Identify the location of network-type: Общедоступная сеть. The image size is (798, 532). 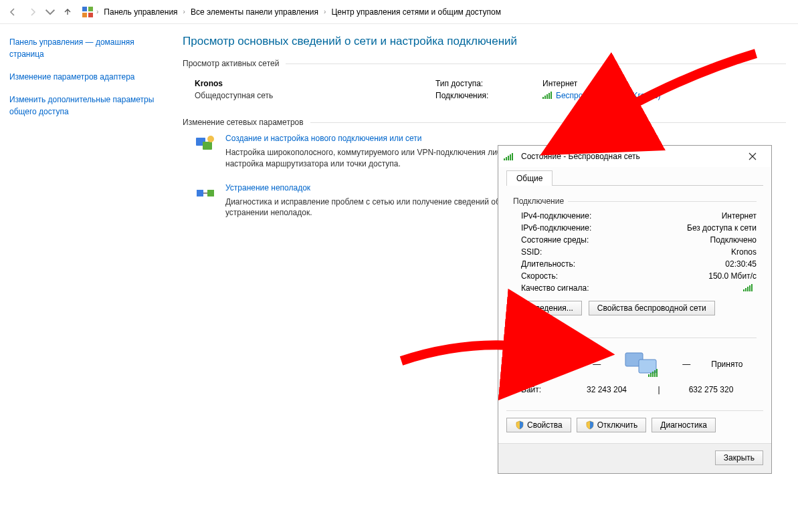
(305, 96).